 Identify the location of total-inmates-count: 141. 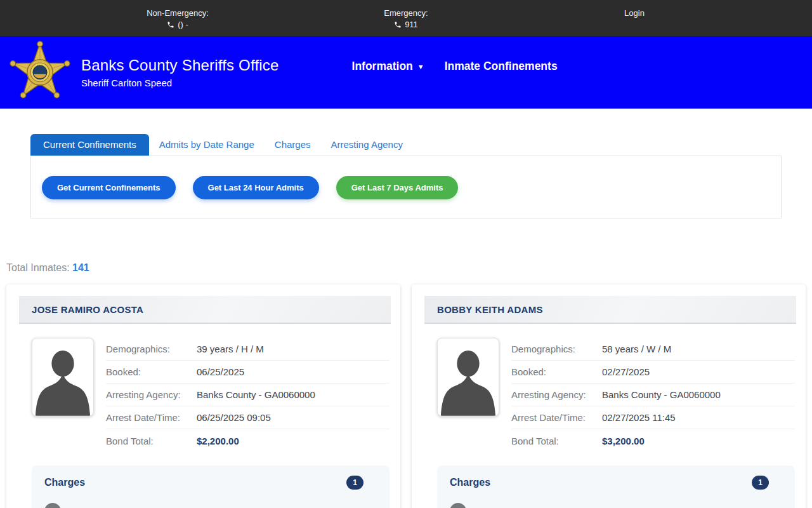
(81, 268).